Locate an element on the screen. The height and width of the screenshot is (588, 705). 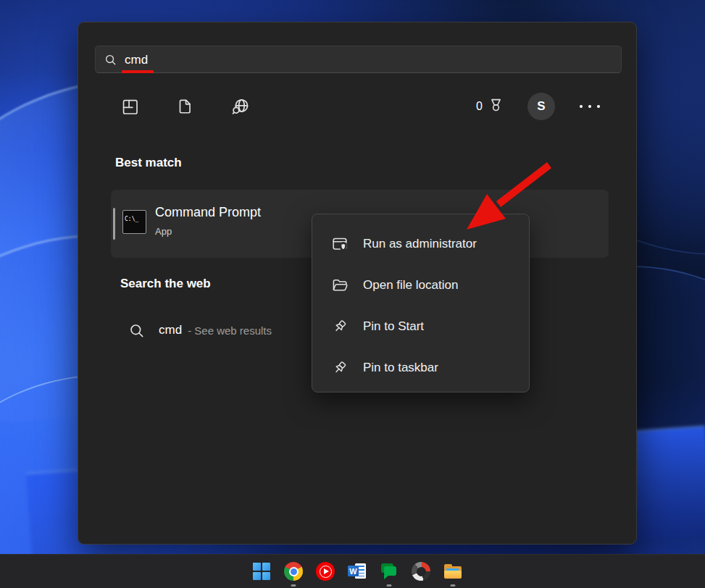
search-header-actions: 0 S is located at coordinates (539, 106).